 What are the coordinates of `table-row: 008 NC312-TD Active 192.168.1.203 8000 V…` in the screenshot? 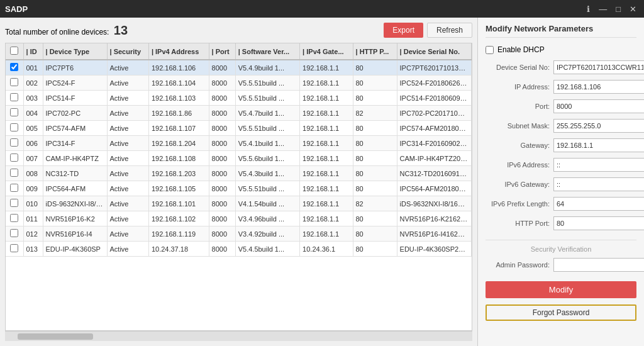 It's located at (239, 174).